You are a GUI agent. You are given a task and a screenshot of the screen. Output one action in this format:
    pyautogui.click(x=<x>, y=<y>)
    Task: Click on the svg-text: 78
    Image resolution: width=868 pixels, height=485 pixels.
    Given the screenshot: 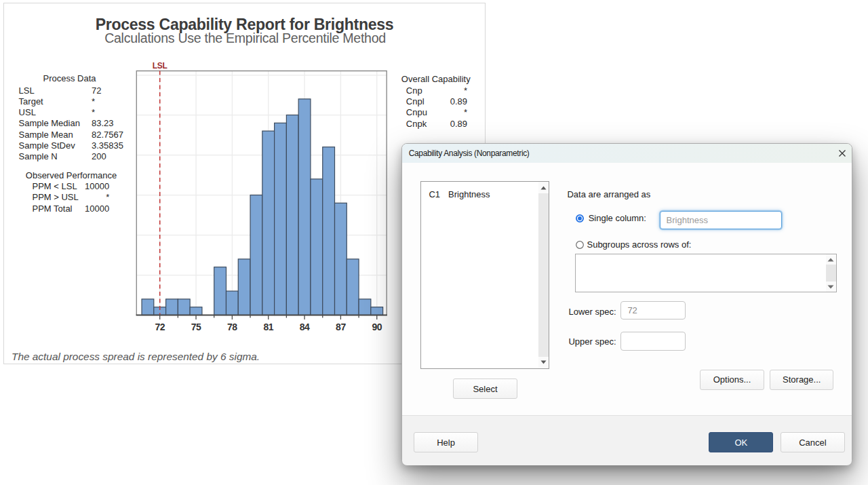 What is the action you would take?
    pyautogui.click(x=232, y=327)
    